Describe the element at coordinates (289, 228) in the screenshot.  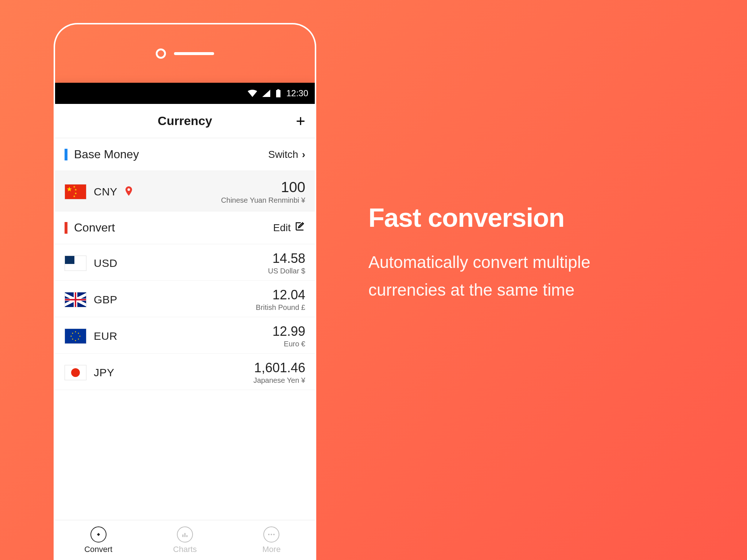
I see `edit-button: Edit` at that location.